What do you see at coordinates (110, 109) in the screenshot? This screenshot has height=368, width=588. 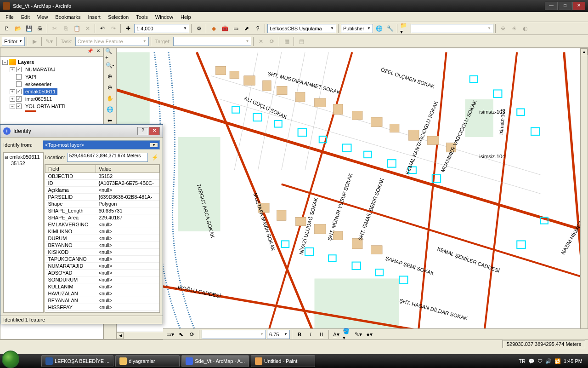 I see `full-extent-icon: 🌐` at bounding box center [110, 109].